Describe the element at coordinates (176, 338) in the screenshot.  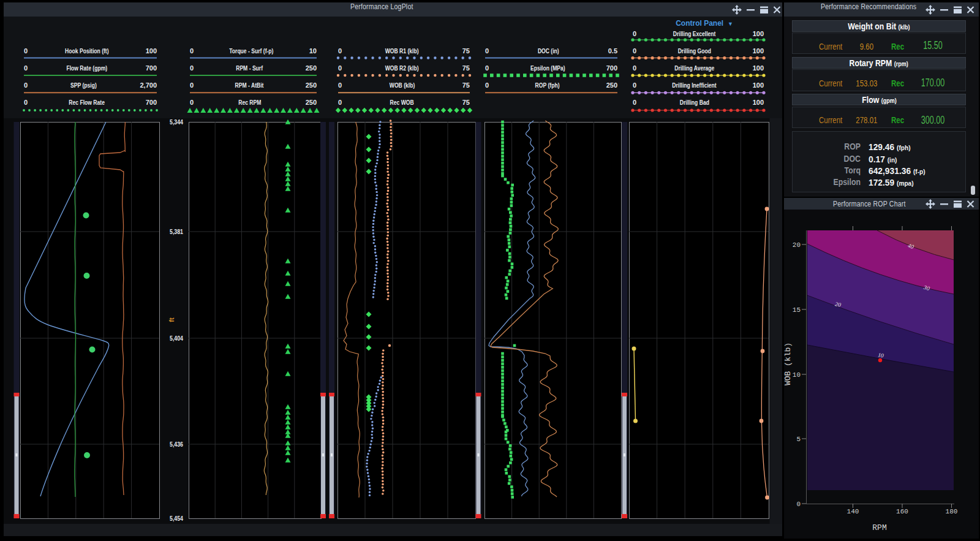
I see `svg-text: 5,404` at that location.